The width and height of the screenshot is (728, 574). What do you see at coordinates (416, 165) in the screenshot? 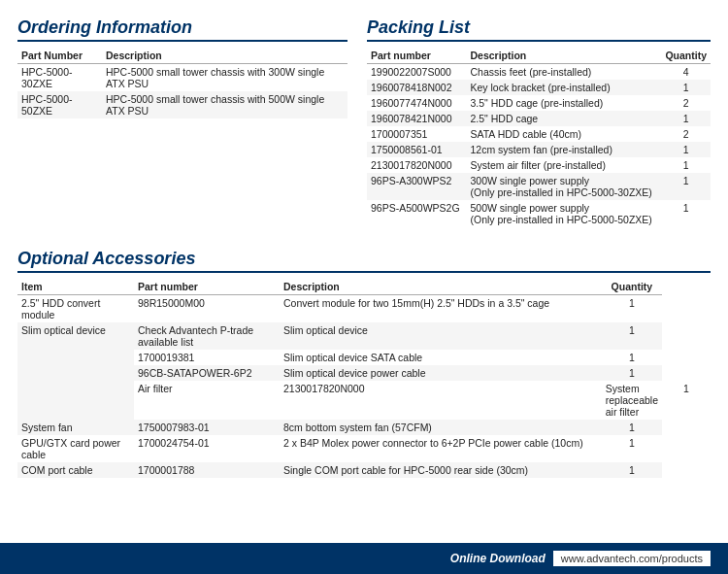
I see `packing-cell-part: 2130017820N000` at bounding box center [416, 165].